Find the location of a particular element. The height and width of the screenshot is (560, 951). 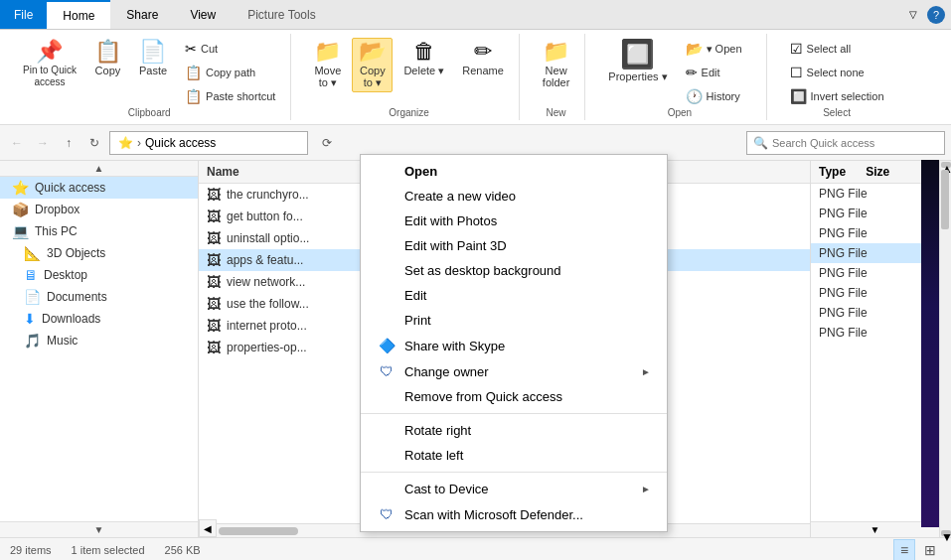

sidebar-item-dropbox: 📦 Dropbox is located at coordinates (99, 210).